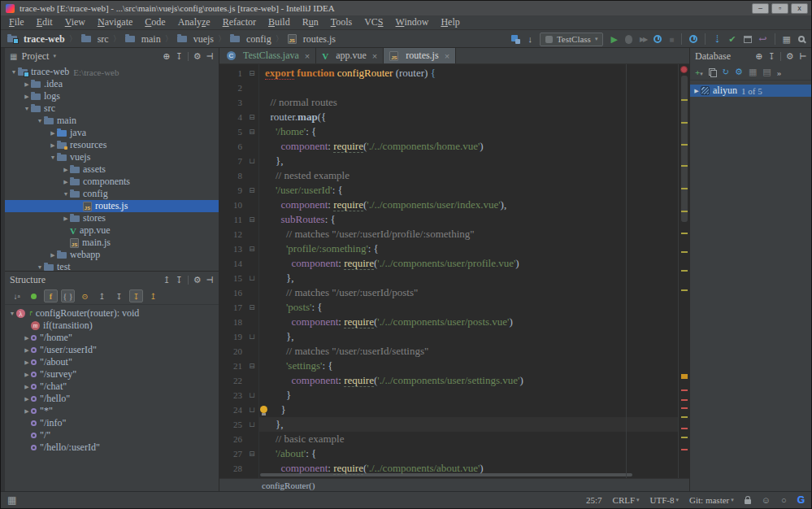 Image resolution: width=812 pixels, height=509 pixels. I want to click on code-line-13: 13⊟ 'profile/:something': {, so click(449, 249).